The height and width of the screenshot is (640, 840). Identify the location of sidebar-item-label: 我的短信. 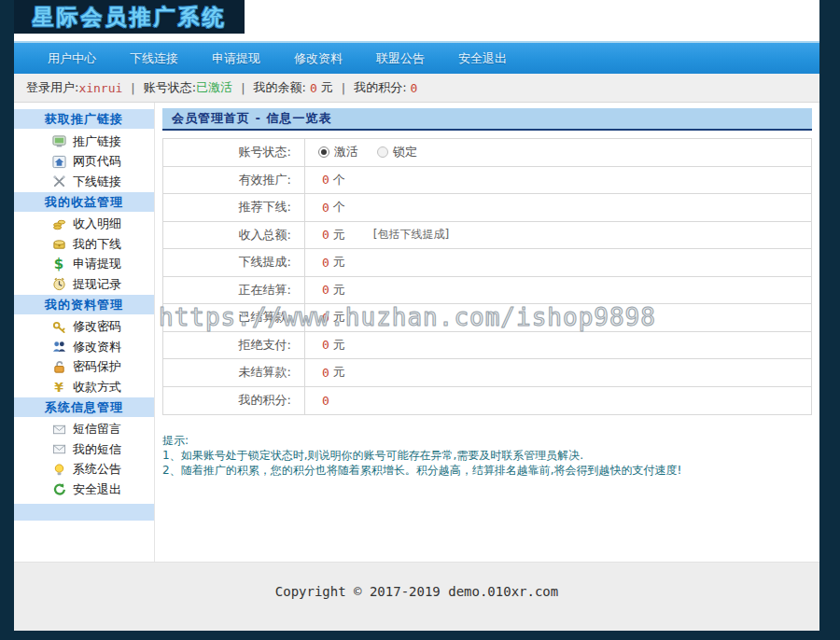
(97, 450).